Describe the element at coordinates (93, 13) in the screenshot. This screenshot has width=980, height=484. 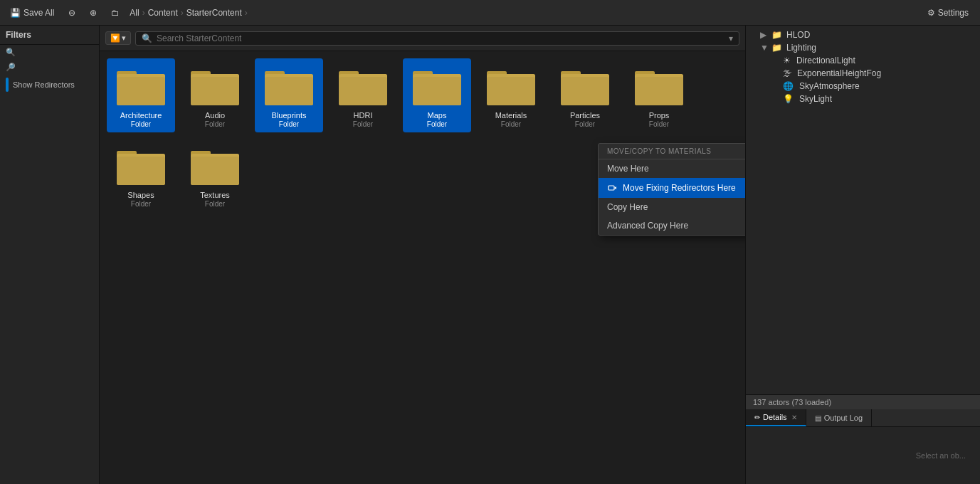
I see `forward-icon: ⊕` at that location.